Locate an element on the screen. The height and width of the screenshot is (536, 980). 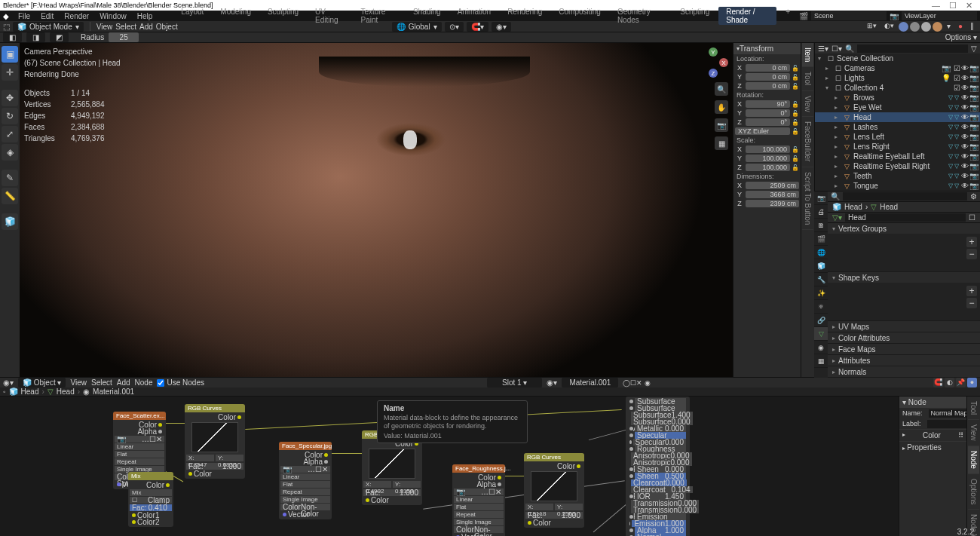
ptab-physics: ⚛ is located at coordinates (821, 307).